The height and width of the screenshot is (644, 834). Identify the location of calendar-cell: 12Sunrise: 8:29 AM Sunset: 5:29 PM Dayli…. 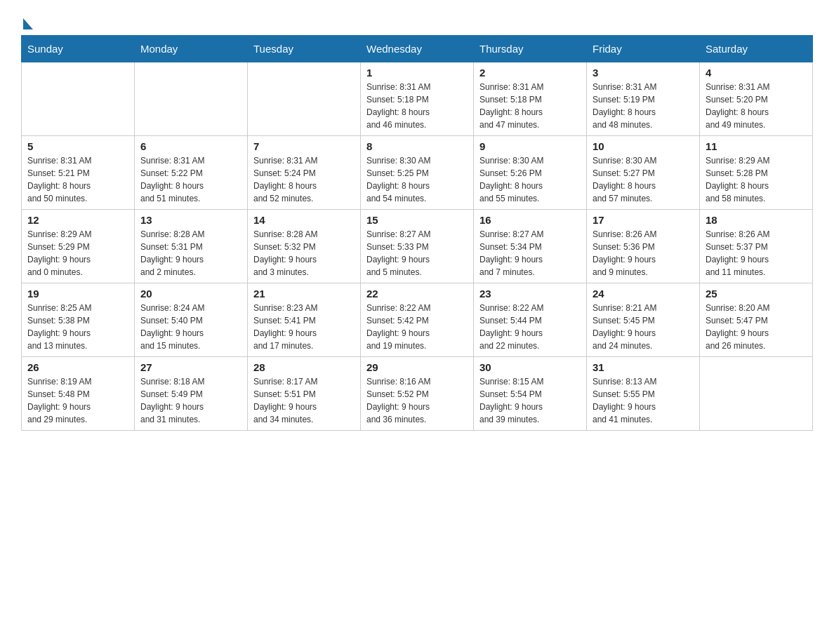
(79, 247).